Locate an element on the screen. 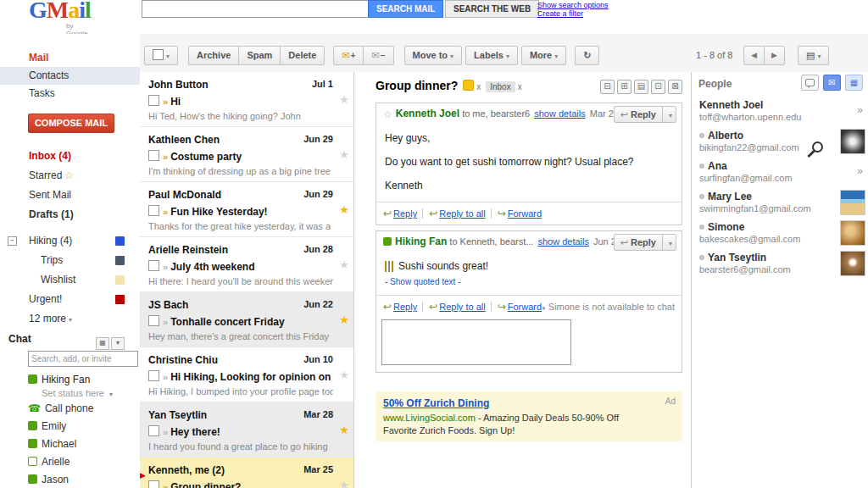  label-item: − Hiking (4) is located at coordinates (70, 241).